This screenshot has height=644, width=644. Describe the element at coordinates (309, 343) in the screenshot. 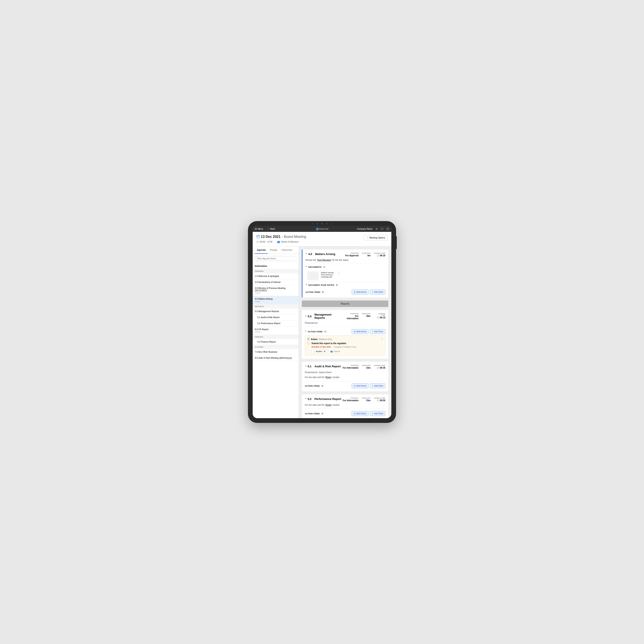

I see `radio-unchecked-icon` at that location.